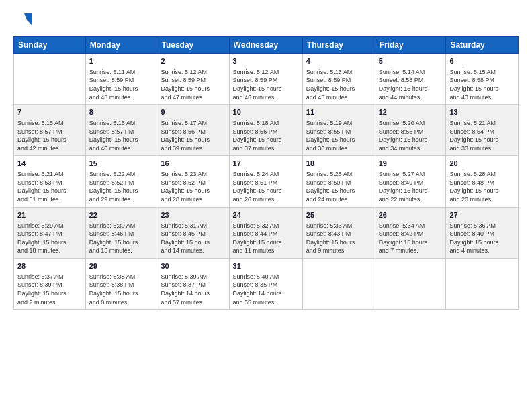 The image size is (532, 411). What do you see at coordinates (411, 164) in the screenshot?
I see `day-number: 19` at bounding box center [411, 164].